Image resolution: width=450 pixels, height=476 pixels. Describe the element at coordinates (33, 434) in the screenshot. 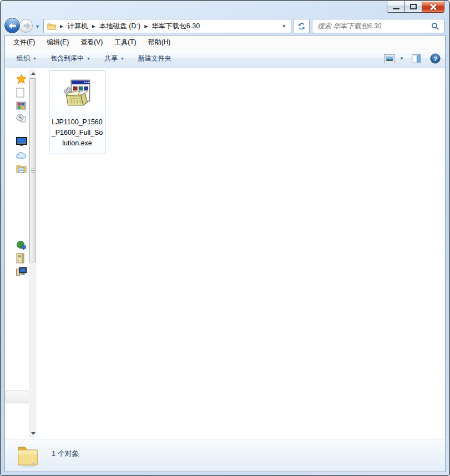

I see `scroll-down-arrow-icon` at that location.